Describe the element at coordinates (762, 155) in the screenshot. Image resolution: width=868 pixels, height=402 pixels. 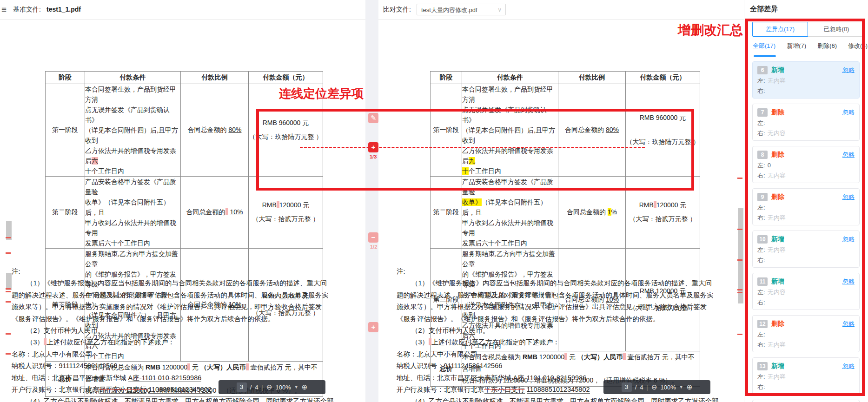
I see `diff-card-index-badge: 8` at that location.